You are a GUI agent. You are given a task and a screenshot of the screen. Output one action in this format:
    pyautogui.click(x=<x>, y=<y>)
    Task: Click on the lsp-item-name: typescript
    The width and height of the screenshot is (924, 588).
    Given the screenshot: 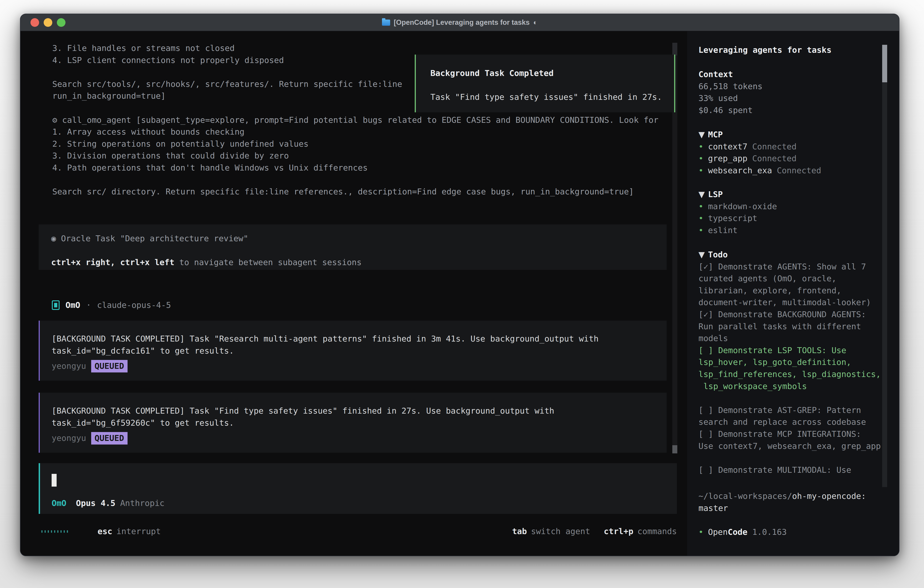 What is the action you would take?
    pyautogui.click(x=733, y=218)
    